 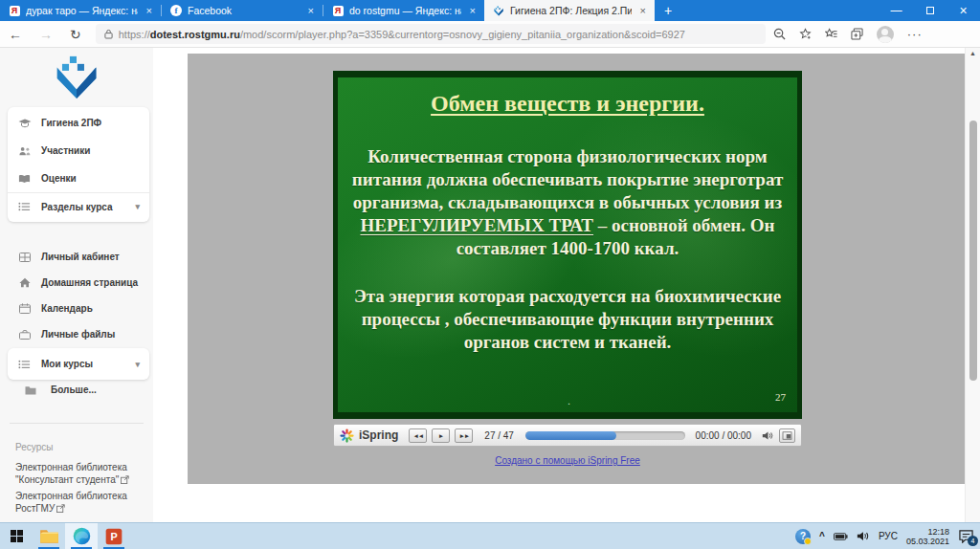 What do you see at coordinates (477, 226) in the screenshot?
I see `underlined-term: НЕРЕГУЛИРУЕМЫХ ТРАТ` at bounding box center [477, 226].